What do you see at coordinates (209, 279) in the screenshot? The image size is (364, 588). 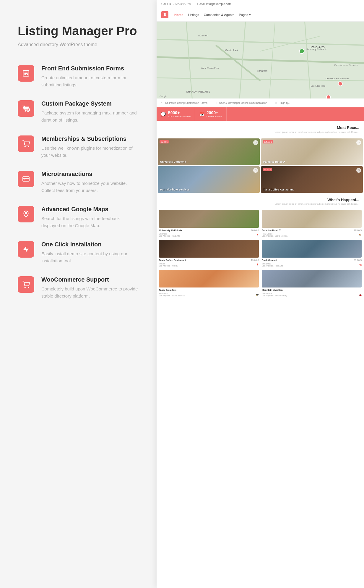 I see `list-img-breakfast` at bounding box center [209, 279].